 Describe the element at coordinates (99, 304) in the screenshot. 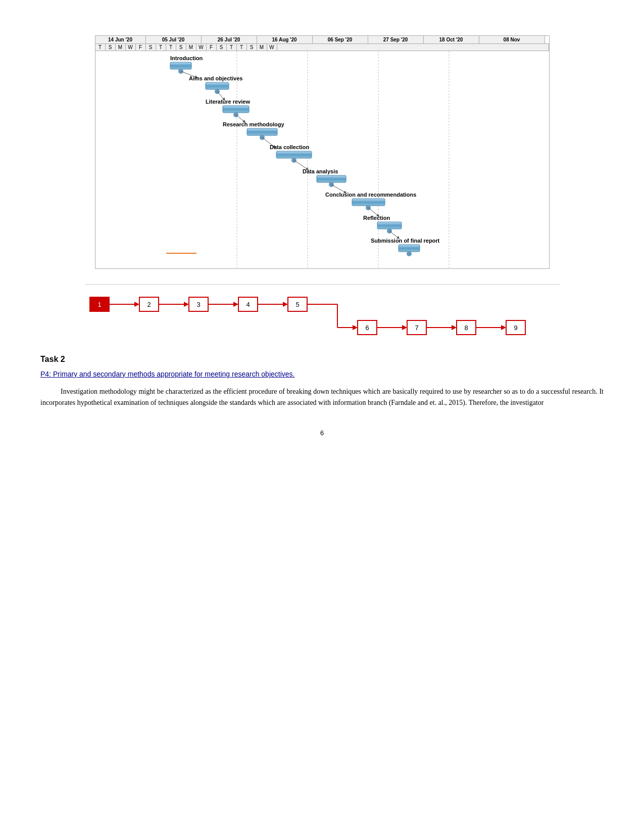

I see `svg-text: 1` at that location.